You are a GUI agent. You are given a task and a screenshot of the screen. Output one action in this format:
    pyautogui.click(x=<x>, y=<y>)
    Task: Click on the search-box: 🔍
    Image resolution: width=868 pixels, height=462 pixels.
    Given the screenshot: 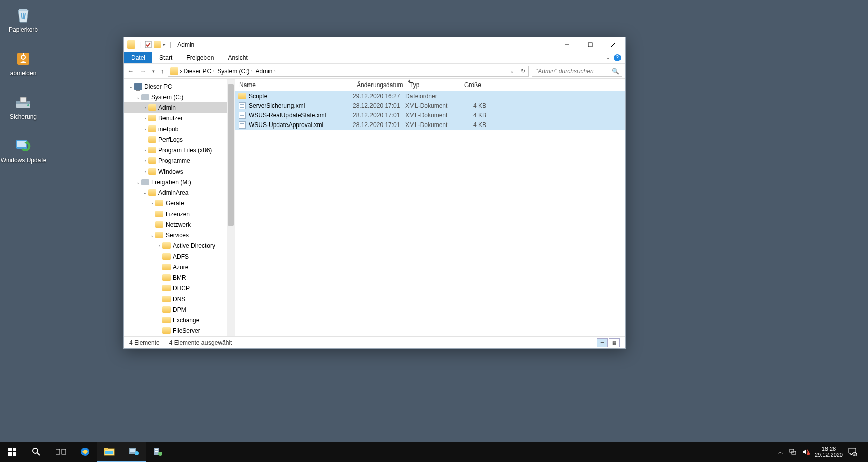 What is the action you would take?
    pyautogui.click(x=577, y=71)
    